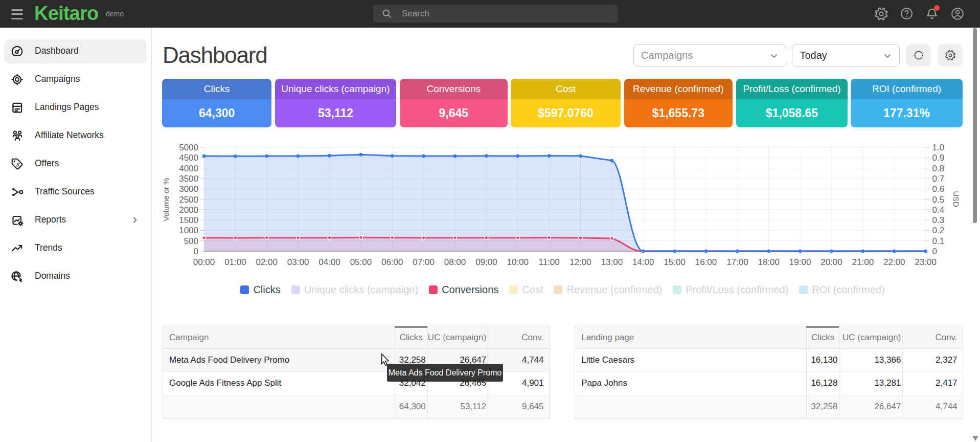 Image resolution: width=980 pixels, height=442 pixels. What do you see at coordinates (455, 262) in the screenshot?
I see `svg-text: 08:00` at bounding box center [455, 262].